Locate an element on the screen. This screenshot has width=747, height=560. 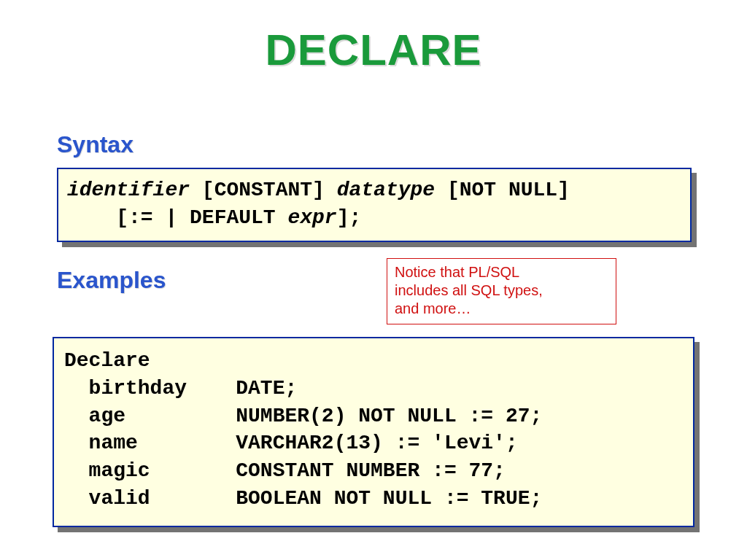
note-line-1: Notice that PL/SQL is located at coordinates (502, 273).